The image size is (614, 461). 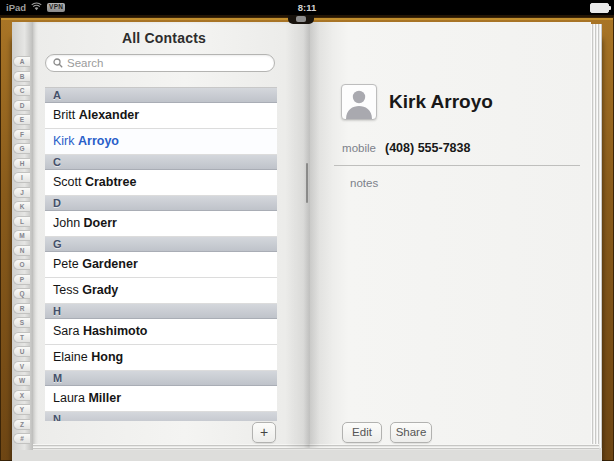 I want to click on index-tab-H: H, so click(x=22, y=164).